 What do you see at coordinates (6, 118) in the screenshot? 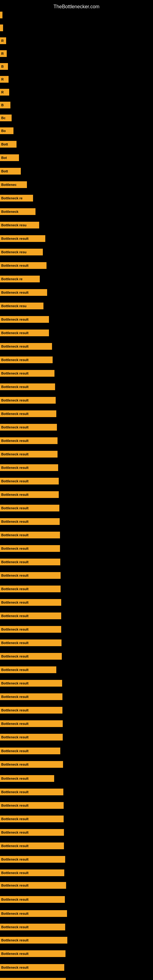
I see `bar-item: Bc` at bounding box center [6, 118].